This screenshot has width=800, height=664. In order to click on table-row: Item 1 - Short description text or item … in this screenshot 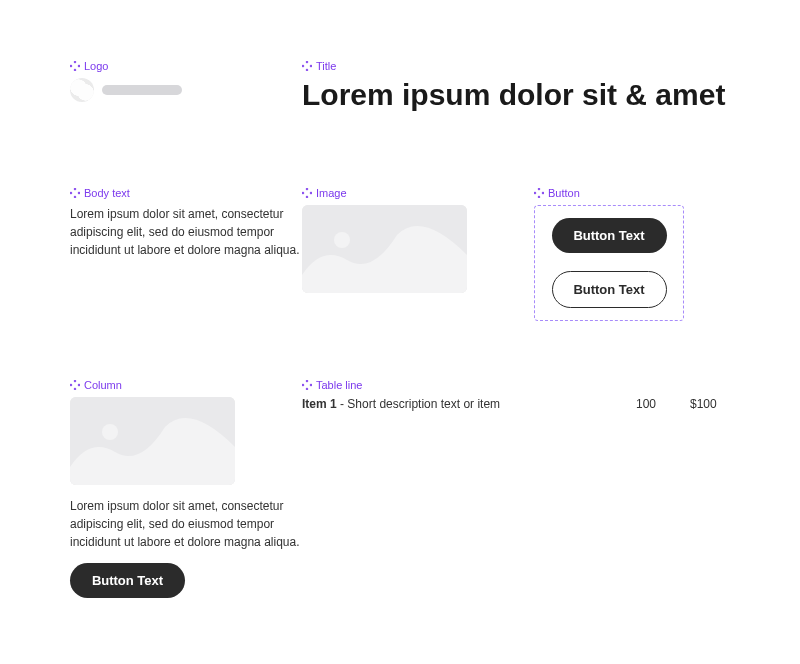, I will do `click(516, 404)`.